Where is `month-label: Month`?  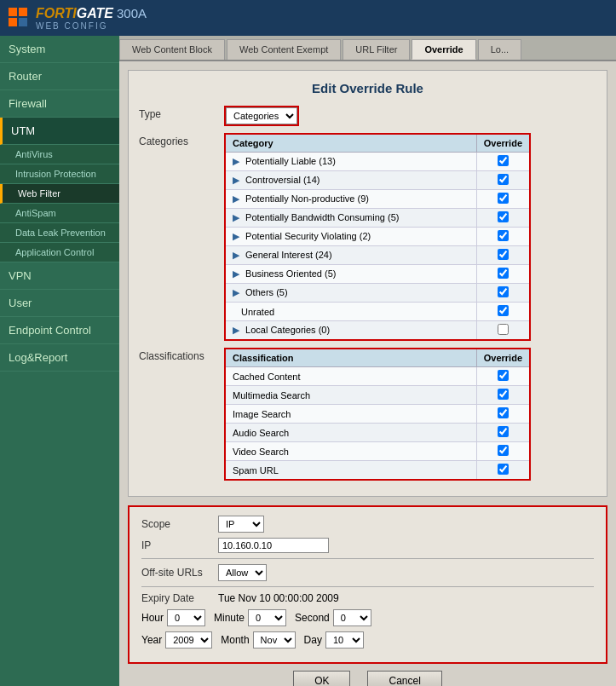
month-label: Month is located at coordinates (235, 640).